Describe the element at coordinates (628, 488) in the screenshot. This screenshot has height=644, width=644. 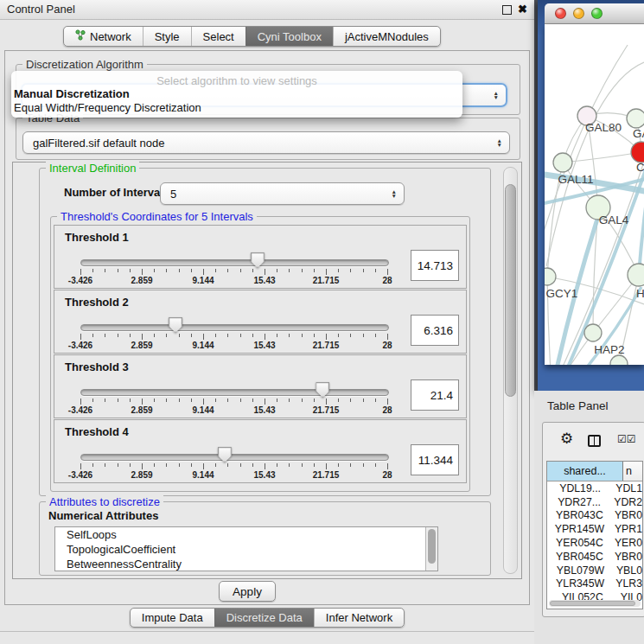
I see `cell-name: YDL1` at that location.